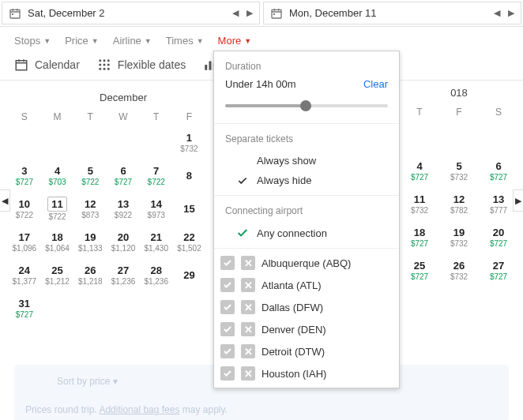 Image resolution: width=523 pixels, height=420 pixels. What do you see at coordinates (420, 171) in the screenshot?
I see `calendar-day: 4$727` at bounding box center [420, 171].